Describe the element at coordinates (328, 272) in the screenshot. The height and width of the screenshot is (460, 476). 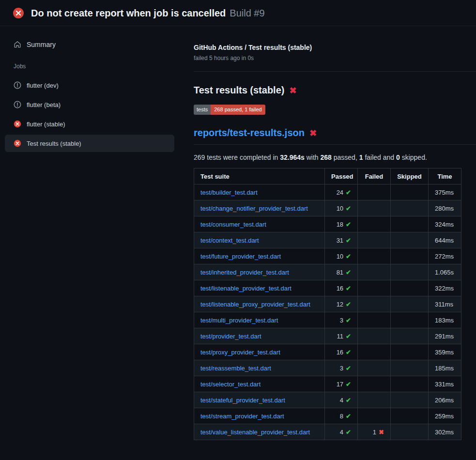
I see `table-row: test/inherited_provider_test.dart 81✔ 1.…` at that location.